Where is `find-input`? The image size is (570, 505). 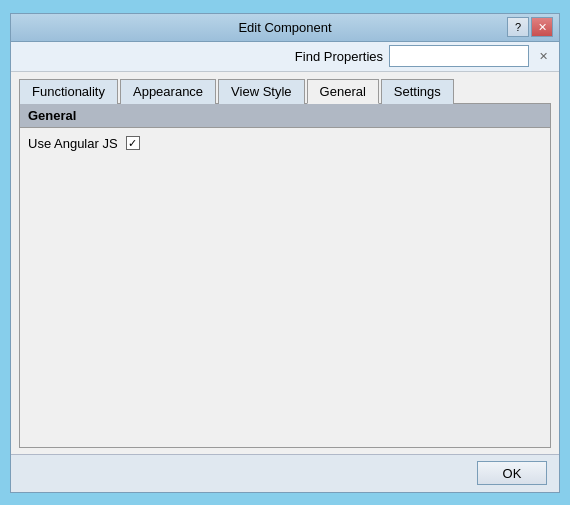 find-input is located at coordinates (459, 56).